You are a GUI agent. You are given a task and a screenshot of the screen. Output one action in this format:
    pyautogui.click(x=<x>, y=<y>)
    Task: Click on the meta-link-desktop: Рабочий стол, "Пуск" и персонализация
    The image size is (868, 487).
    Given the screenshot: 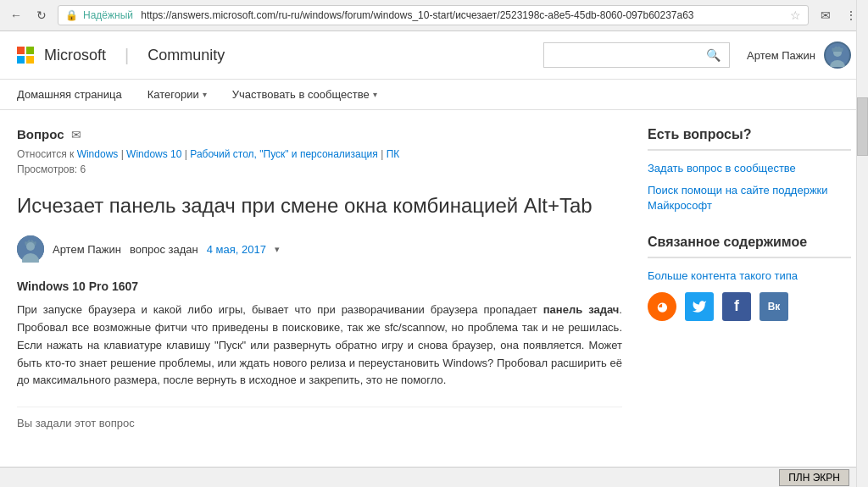 What is the action you would take?
    pyautogui.click(x=284, y=154)
    